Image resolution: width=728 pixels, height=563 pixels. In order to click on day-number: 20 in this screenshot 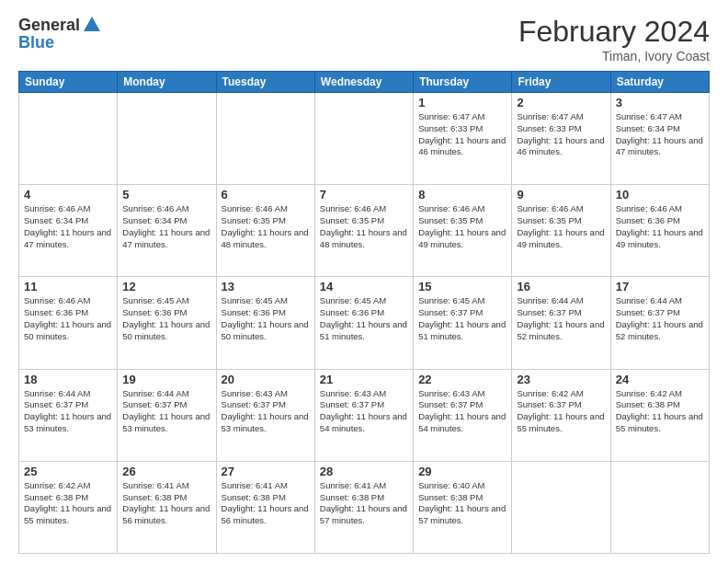, I will do `click(266, 379)`.